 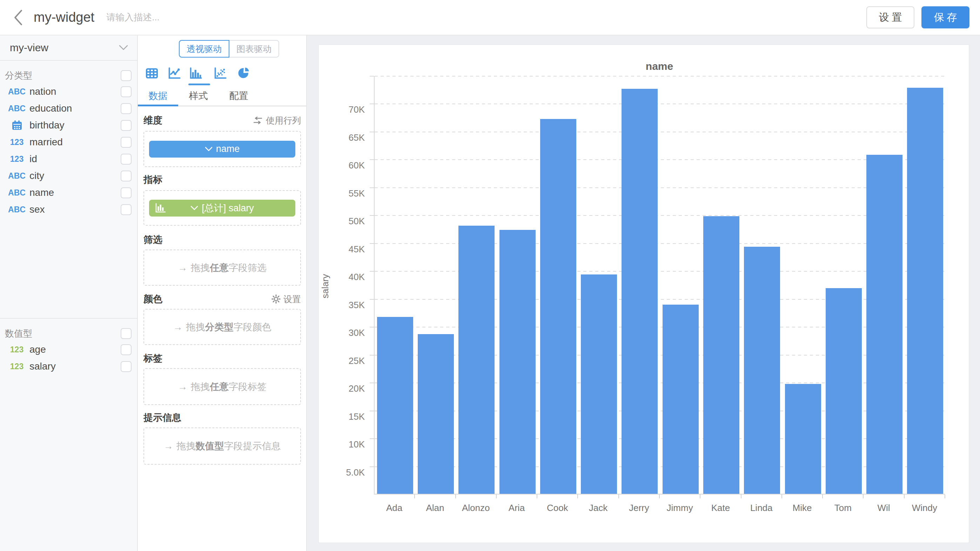 What do you see at coordinates (349, 305) in the screenshot?
I see `y-axis-tick-label: 35K` at bounding box center [349, 305].